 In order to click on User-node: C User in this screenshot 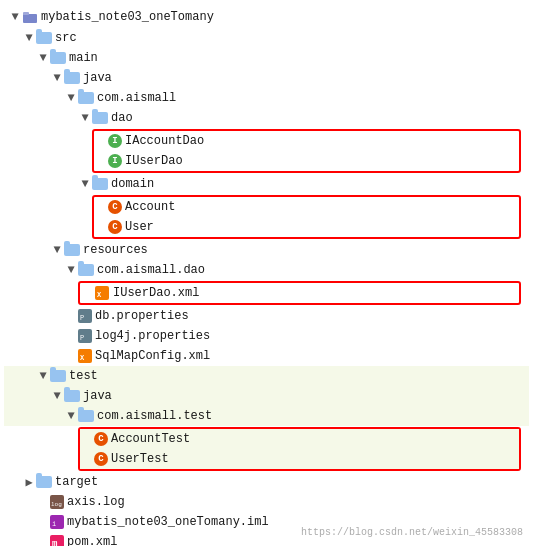, I will do `click(306, 227)`.